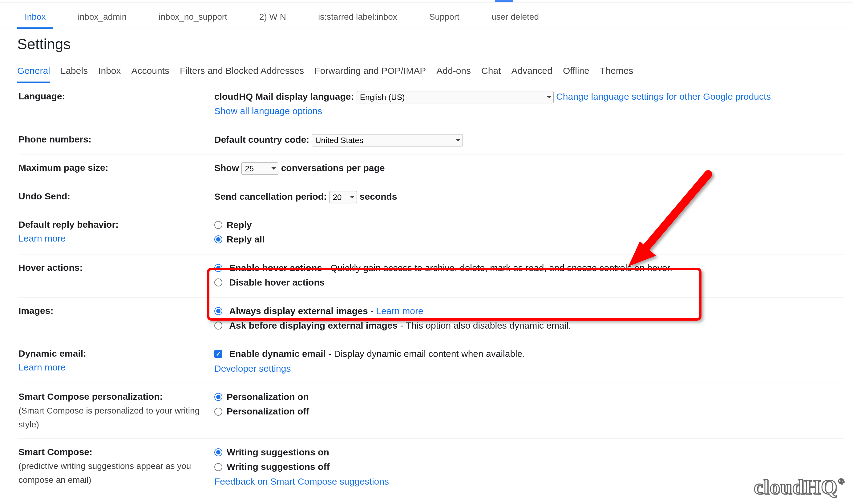 The height and width of the screenshot is (504, 853). I want to click on radio-enable-hover-label: Enable hover actions, so click(276, 268).